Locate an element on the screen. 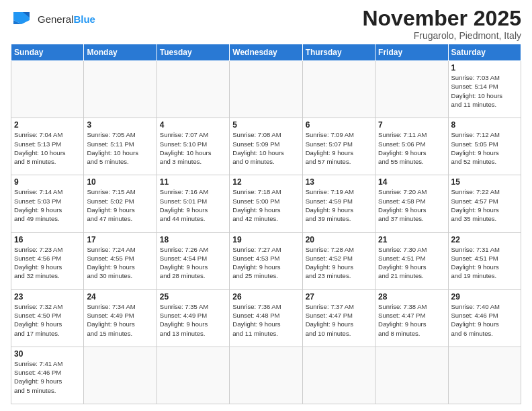 The height and width of the screenshot is (411, 532). column-headers: Sunday Monday Tuesday Wednesday Thursday… is located at coordinates (266, 52).